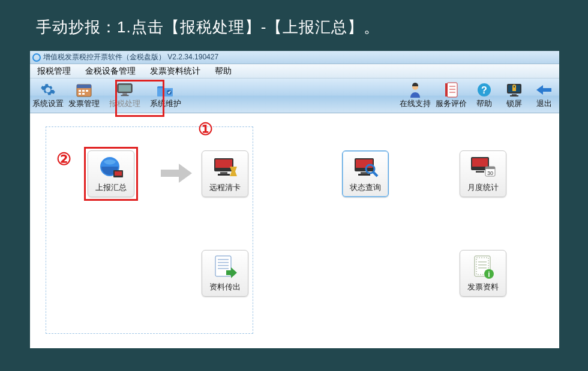 The width and height of the screenshot is (588, 371). Describe the element at coordinates (111, 188) in the screenshot. I see `btn-label: 上报汇总` at that location.